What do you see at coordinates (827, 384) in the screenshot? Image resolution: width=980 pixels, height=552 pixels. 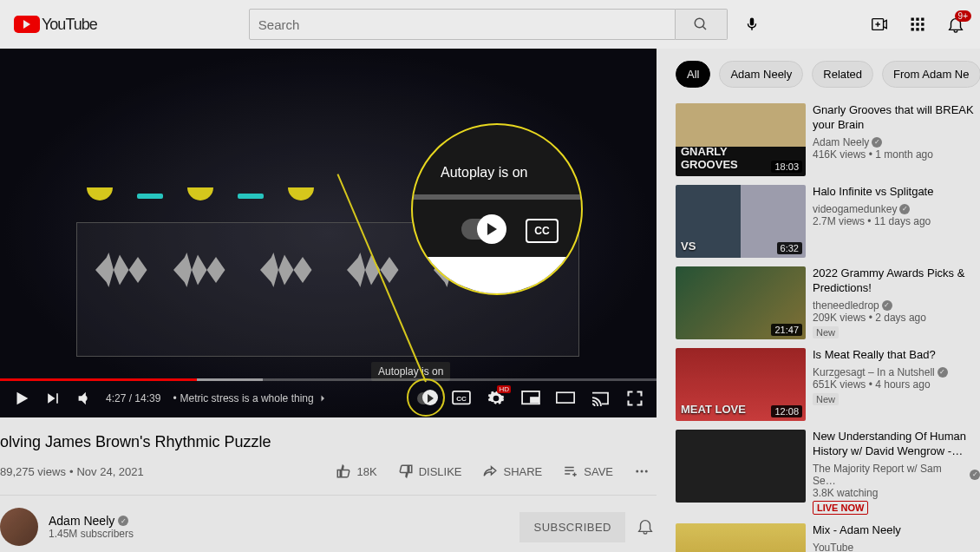 I see `recommendation-item: MEAT LOVE 12:08 Is Meat Really that Bad?…` at bounding box center [827, 384].